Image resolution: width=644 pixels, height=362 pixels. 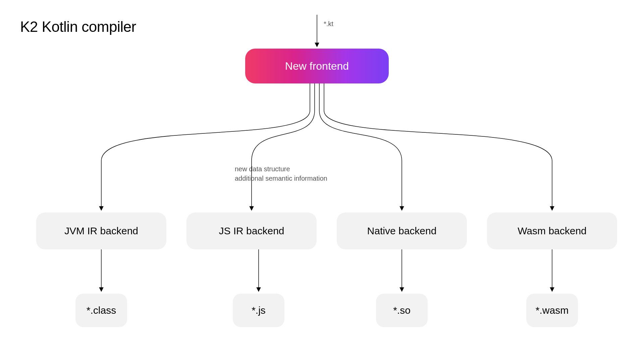 What do you see at coordinates (281, 169) in the screenshot?
I see `edge-annotation-line1: new data structure` at bounding box center [281, 169].